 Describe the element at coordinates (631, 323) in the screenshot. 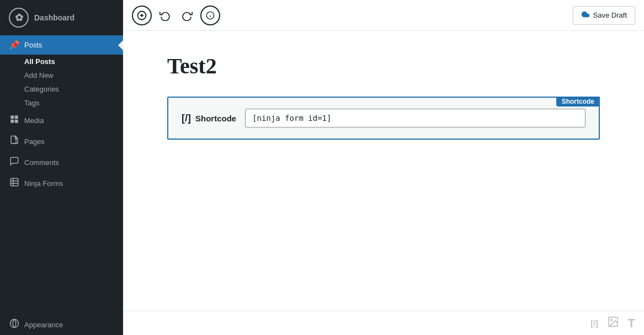

I see `bottom-text-icon: T` at that location.